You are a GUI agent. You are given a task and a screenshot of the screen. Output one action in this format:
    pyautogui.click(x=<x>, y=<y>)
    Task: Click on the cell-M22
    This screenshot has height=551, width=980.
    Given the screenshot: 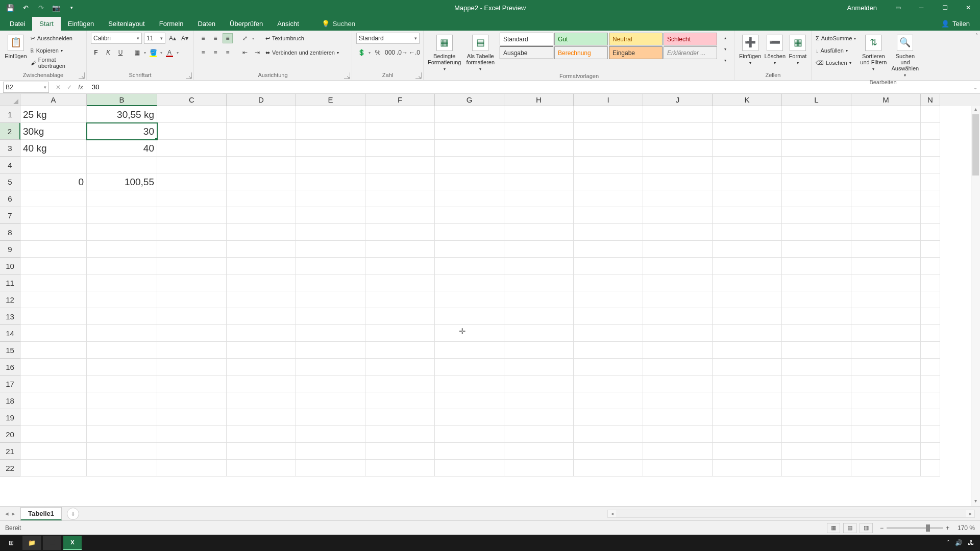 What is the action you would take?
    pyautogui.click(x=886, y=468)
    